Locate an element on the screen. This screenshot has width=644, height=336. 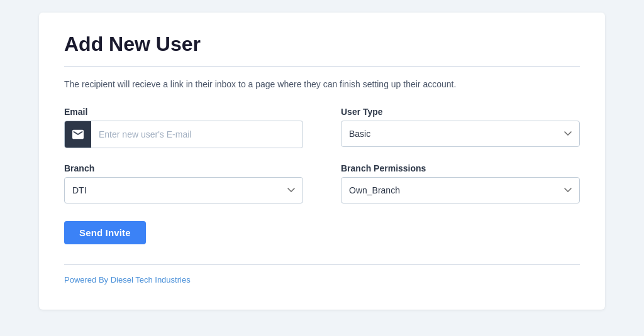
title-divider is located at coordinates (322, 67).